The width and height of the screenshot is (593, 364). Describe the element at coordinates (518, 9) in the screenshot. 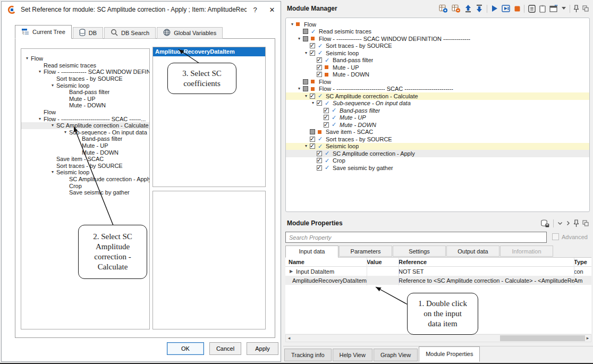

I see `stop-flow-icon` at that location.